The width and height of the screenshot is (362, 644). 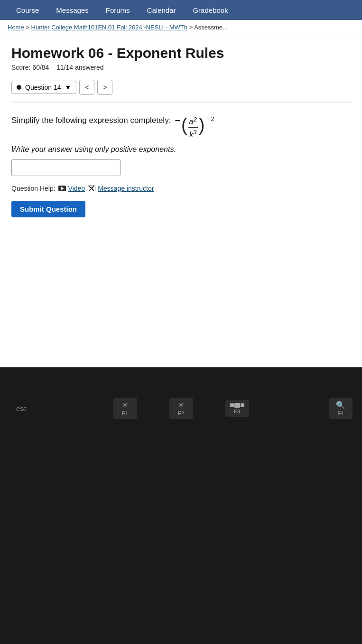 What do you see at coordinates (28, 28) in the screenshot?
I see `breadcrumb-sep1: >` at bounding box center [28, 28].